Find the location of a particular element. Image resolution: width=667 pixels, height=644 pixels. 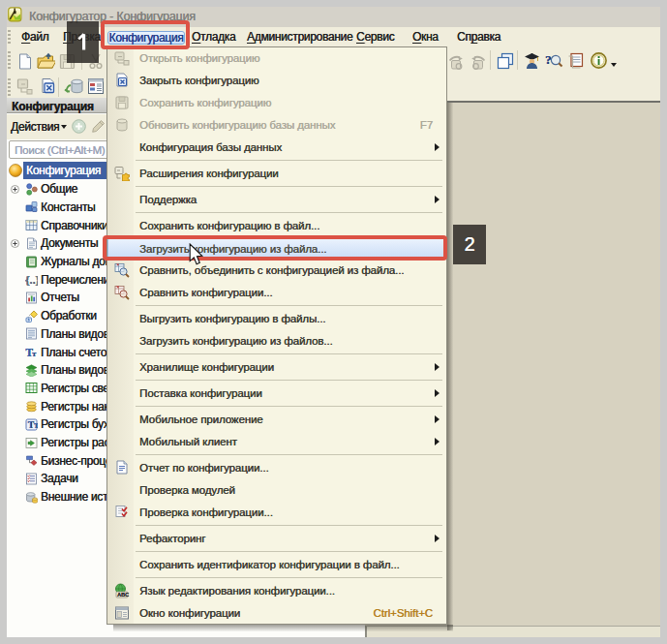

svg-text: Tт is located at coordinates (33, 425).